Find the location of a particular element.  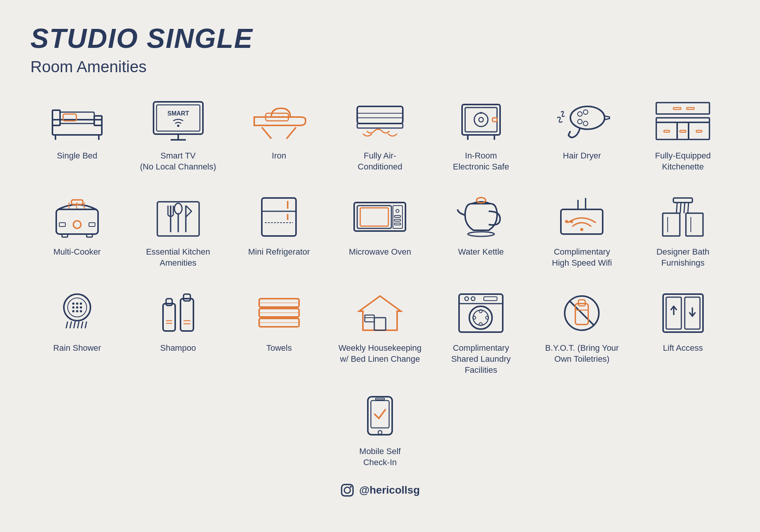

rain-shower-label: Rain Shower is located at coordinates (77, 348).